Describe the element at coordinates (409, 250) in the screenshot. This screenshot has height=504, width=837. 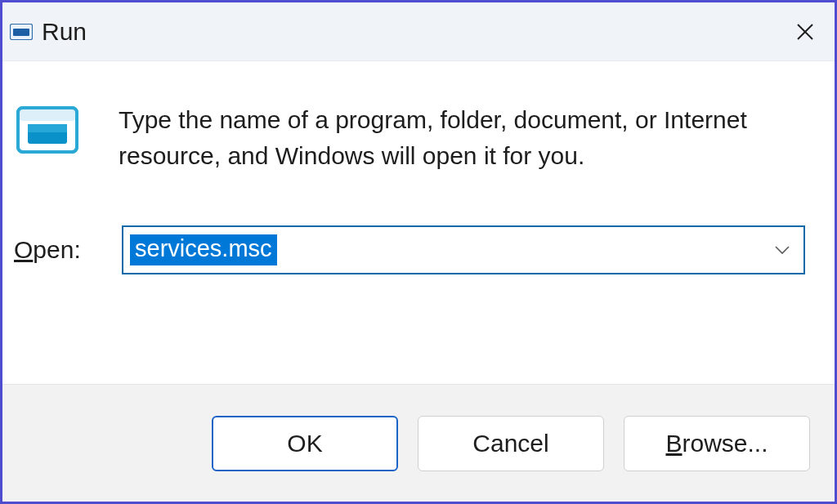
I see `open-row: Open: services.msc` at that location.